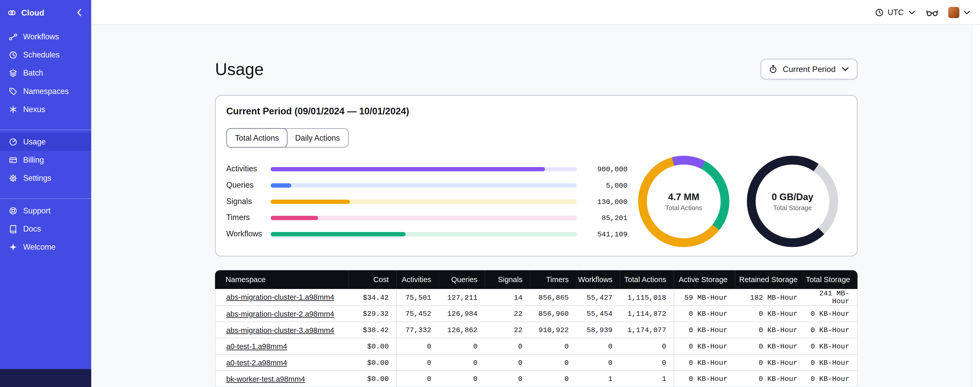  What do you see at coordinates (46, 247) in the screenshot?
I see `sidebar-item-welcome: Welcome` at bounding box center [46, 247].